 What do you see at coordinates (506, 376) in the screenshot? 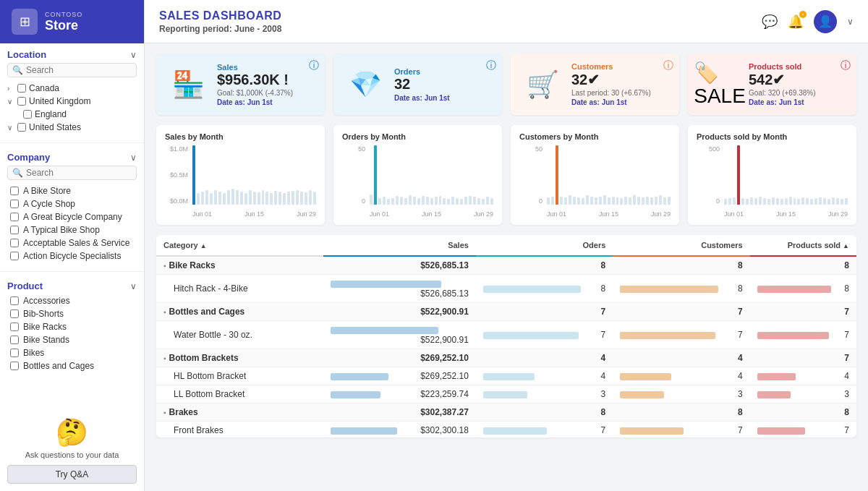
I see `sub-row: HL Bottom Bracket$269,252.10444` at bounding box center [506, 376].